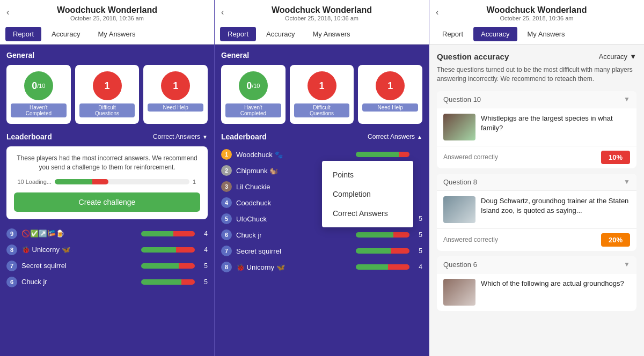 This screenshot has width=644, height=356. What do you see at coordinates (107, 137) in the screenshot?
I see `leaderboard-header-1: Leaderboard Correct Answers ▼` at bounding box center [107, 137].